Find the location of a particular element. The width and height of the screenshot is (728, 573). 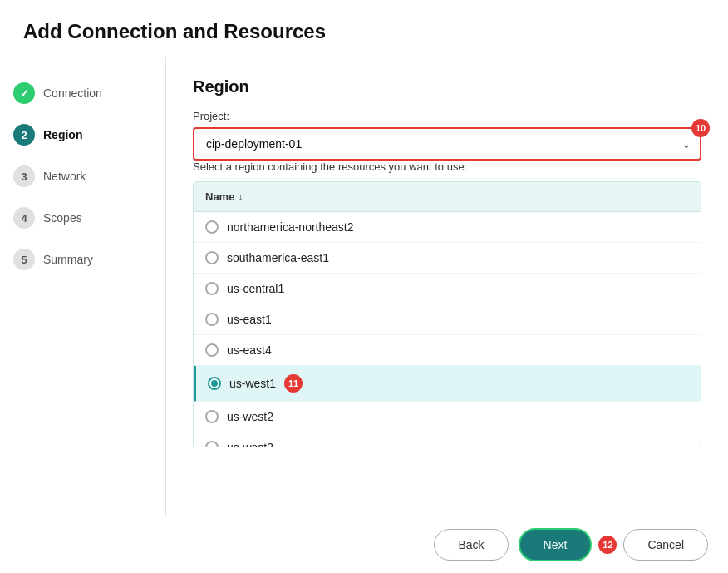

badge-10: 10 is located at coordinates (701, 128).